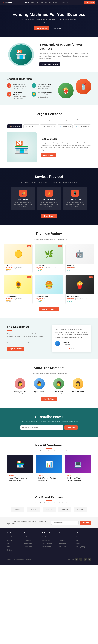 The image size is (98, 644). I want to click on experience-body2: Vendomat products ensure quality service…, so click(26, 343).